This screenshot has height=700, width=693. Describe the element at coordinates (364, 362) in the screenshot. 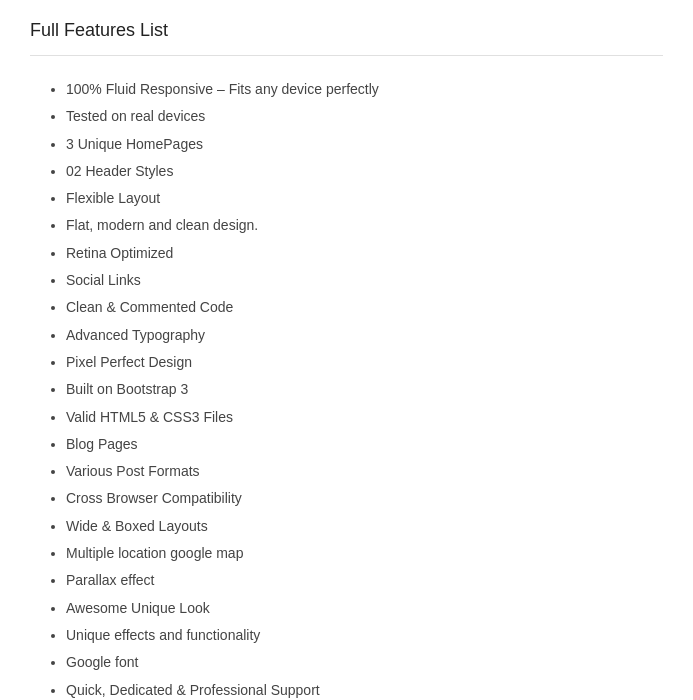

I see `list-item: Pixel Perfect Design` at that location.